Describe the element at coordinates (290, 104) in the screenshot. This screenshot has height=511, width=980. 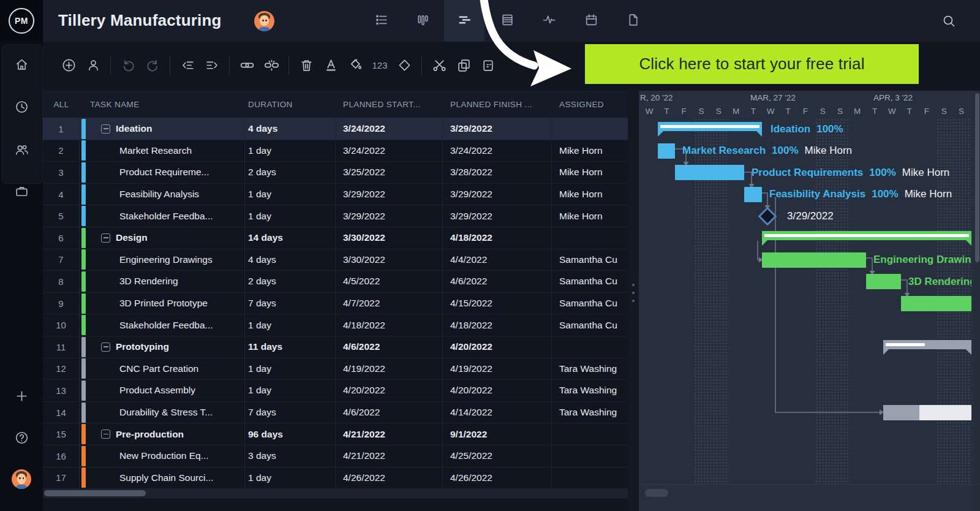
I see `column-header-duration: DURATION` at that location.